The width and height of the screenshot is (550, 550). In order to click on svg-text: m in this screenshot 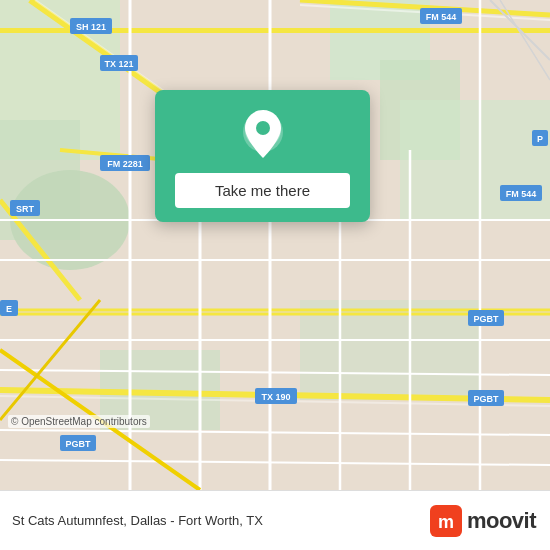, I will do `click(446, 522)`.